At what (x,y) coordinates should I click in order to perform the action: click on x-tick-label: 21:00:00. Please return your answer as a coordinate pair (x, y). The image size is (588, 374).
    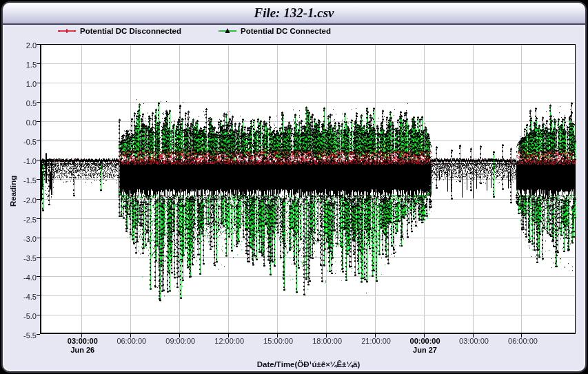
    Looking at the image, I should click on (376, 342).